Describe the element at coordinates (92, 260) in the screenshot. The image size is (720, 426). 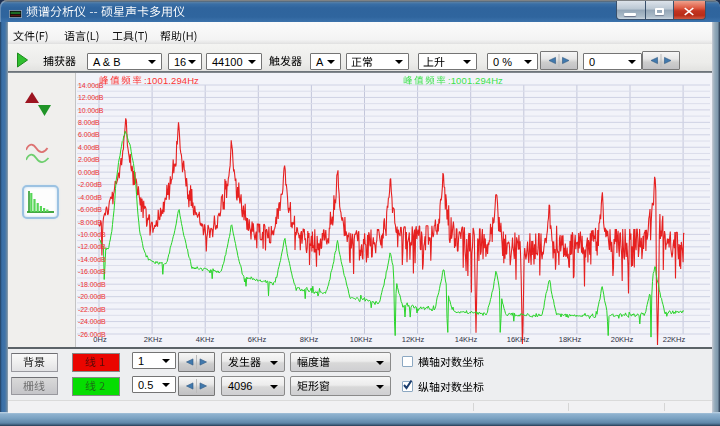
I see `svg-text: -14.00dB` at that location.